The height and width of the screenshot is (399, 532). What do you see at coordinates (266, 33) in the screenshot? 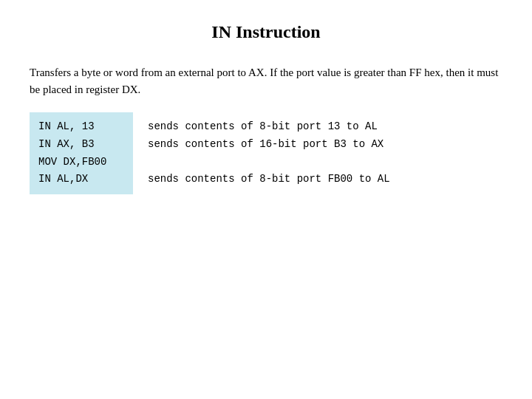
I see `page-title: IN Instruction` at bounding box center [266, 33].